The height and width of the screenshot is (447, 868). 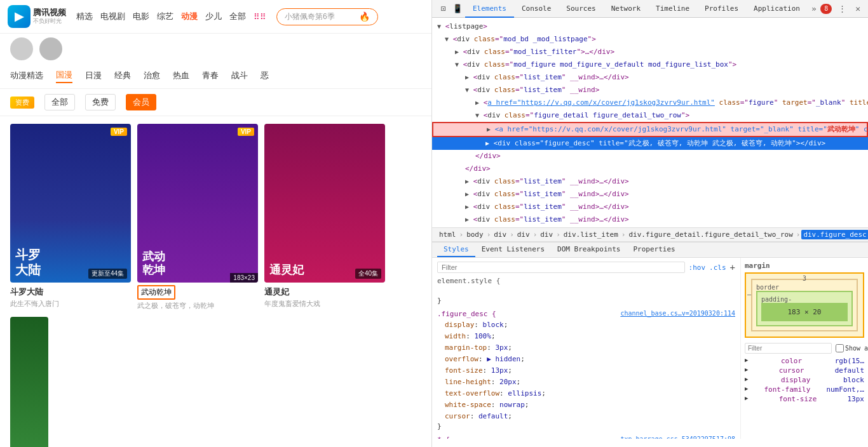 I want to click on tab-styles: Styles, so click(x=456, y=250).